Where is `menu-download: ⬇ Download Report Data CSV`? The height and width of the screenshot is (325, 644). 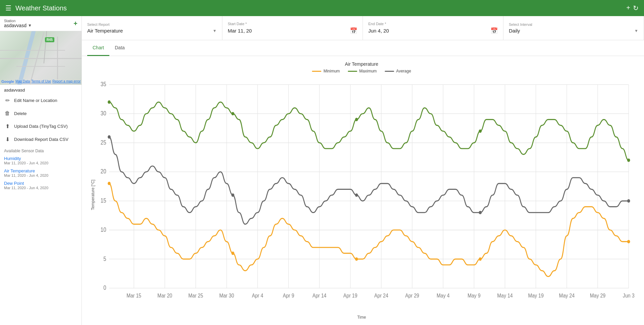 menu-download: ⬇ Download Report Data CSV is located at coordinates (41, 140).